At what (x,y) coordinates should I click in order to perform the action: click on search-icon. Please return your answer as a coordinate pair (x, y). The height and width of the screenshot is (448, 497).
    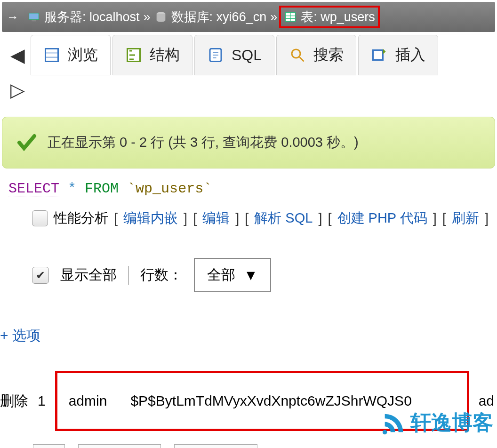
    Looking at the image, I should click on (297, 55).